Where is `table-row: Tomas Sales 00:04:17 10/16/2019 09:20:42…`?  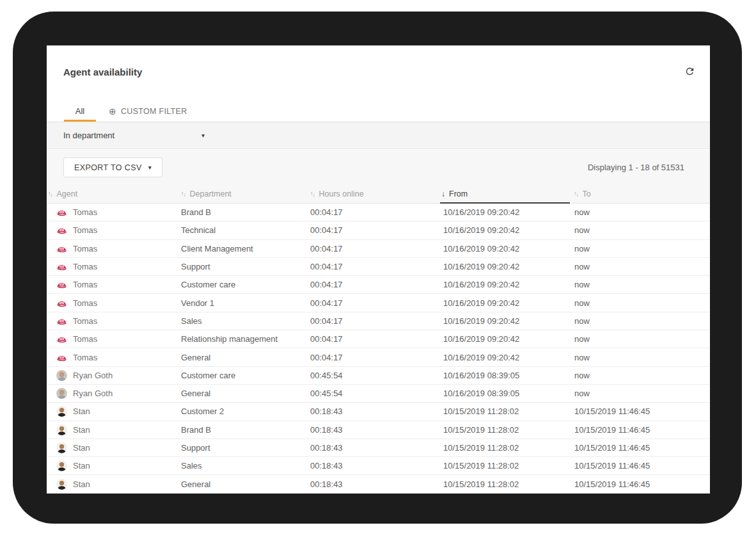 table-row: Tomas Sales 00:04:17 10/16/2019 09:20:42… is located at coordinates (379, 321).